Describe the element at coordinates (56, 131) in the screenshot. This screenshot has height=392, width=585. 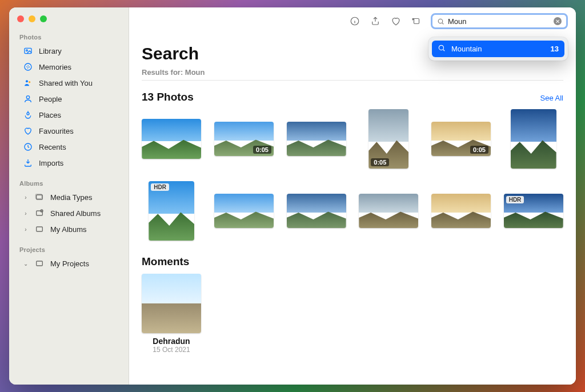
I see `sidebar-item-label: Favourites` at that location.